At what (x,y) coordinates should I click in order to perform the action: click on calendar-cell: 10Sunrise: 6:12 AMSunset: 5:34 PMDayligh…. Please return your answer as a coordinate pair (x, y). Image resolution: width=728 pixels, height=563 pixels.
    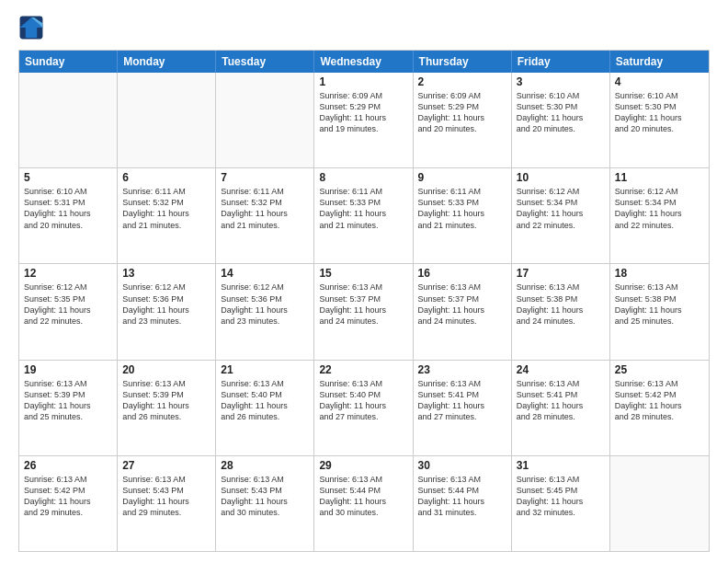
    Looking at the image, I should click on (561, 215).